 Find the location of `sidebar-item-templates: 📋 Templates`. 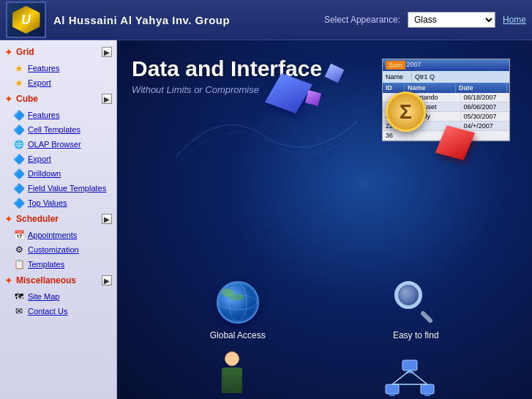

sidebar-item-templates: 📋 Templates is located at coordinates (59, 264).